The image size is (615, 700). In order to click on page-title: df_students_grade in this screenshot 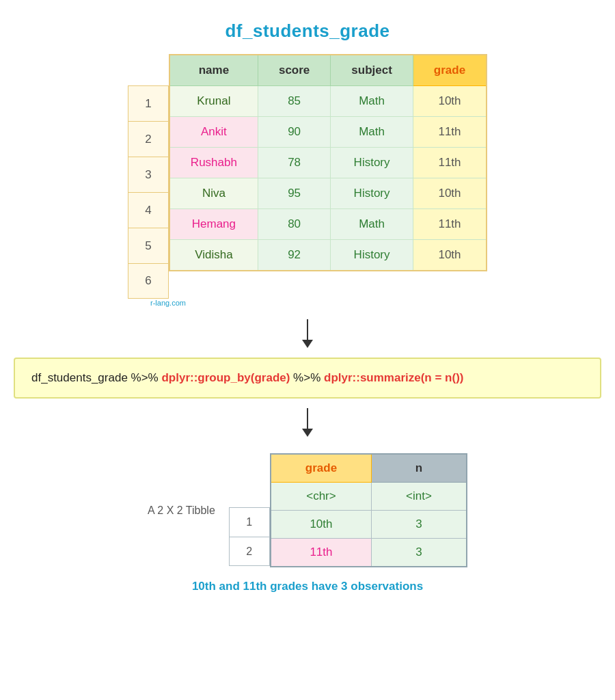, I will do `click(308, 31)`.